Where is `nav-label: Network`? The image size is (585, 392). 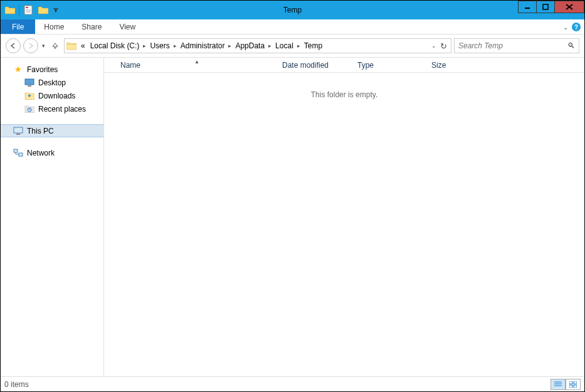 nav-label: Network is located at coordinates (41, 153).